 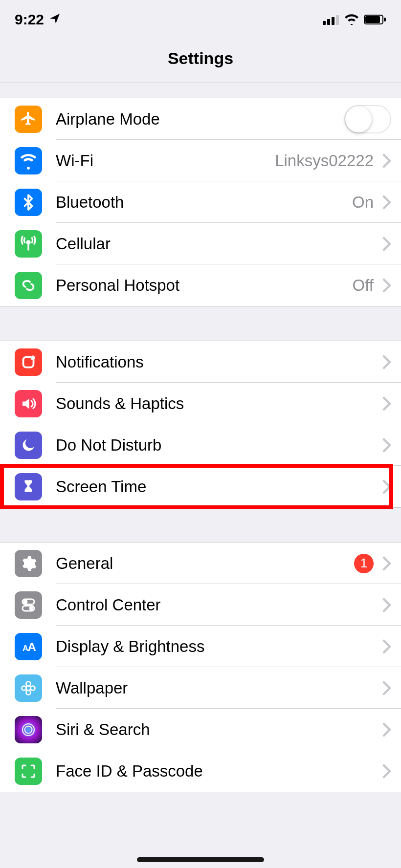 I want to click on status-time: 9:22, so click(x=29, y=20).